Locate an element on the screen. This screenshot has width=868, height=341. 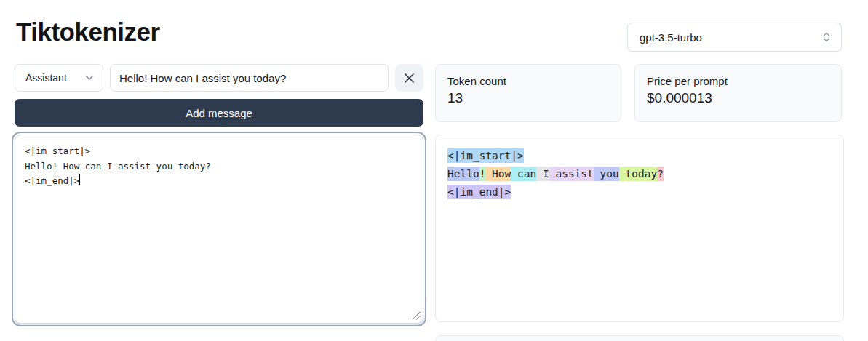
token: How is located at coordinates (498, 174).